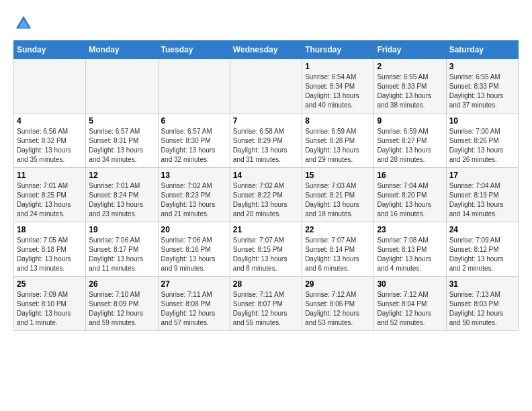 This screenshot has width=532, height=411. I want to click on day-number: 17, so click(482, 175).